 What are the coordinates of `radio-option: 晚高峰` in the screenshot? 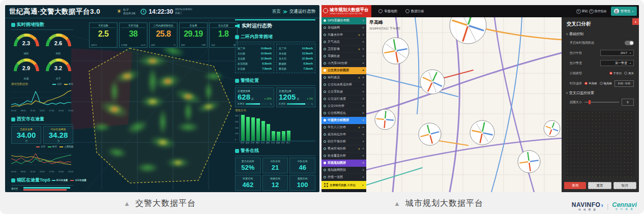 It's located at (606, 83).